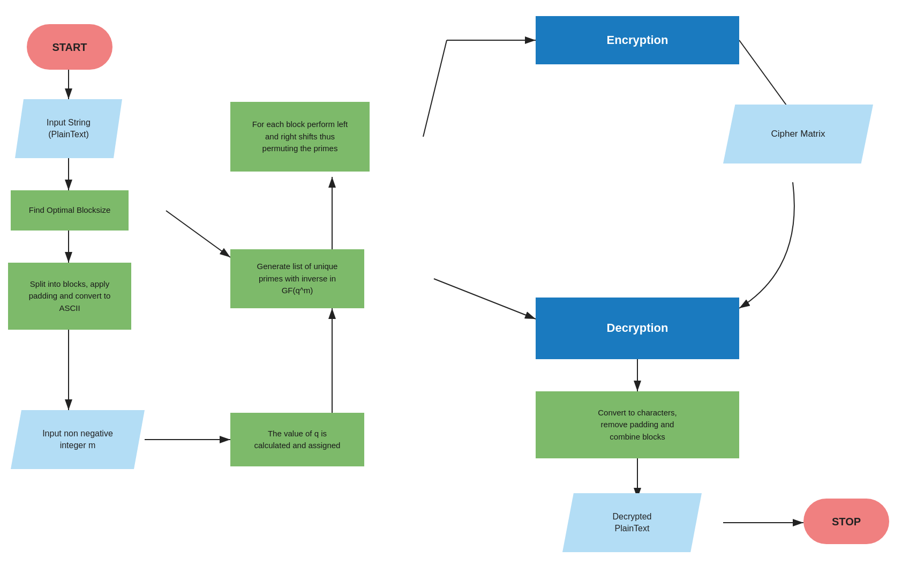 This screenshot has width=924, height=587. What do you see at coordinates (300, 137) in the screenshot?
I see `block-shifts-node: For each block perform left and right sh…` at bounding box center [300, 137].